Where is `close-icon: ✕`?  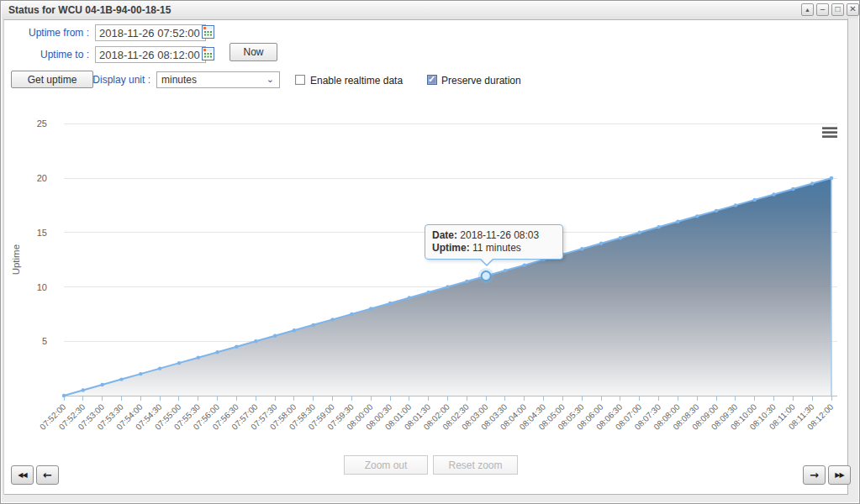
close-icon: ✕ is located at coordinates (852, 8).